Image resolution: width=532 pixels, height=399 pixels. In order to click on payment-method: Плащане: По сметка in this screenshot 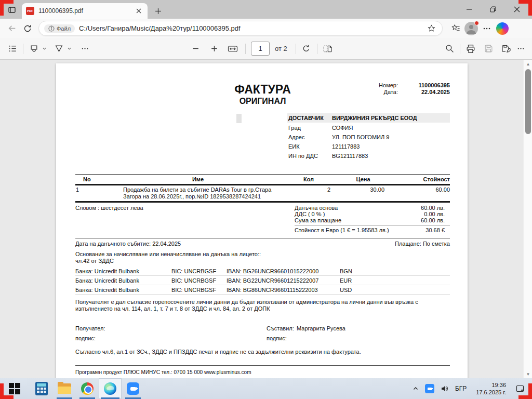, I will do `click(398, 244)`.